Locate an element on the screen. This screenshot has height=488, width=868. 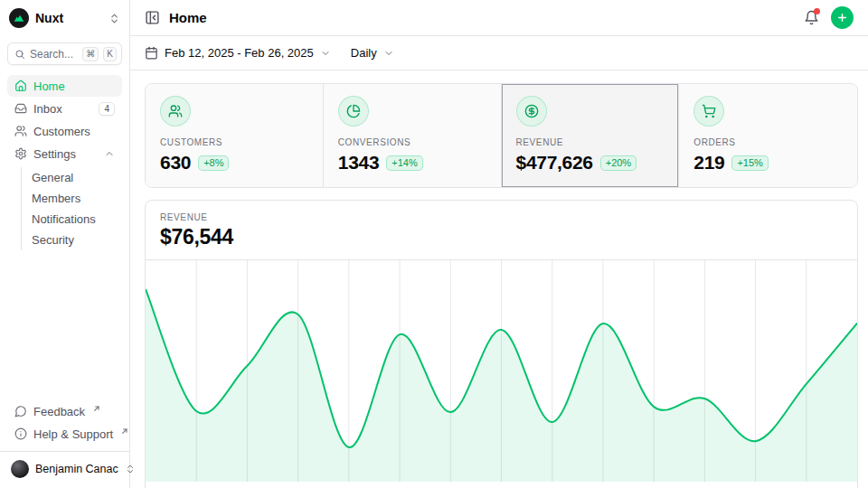
sidebar-footer: Feedback Help & Support is located at coordinates (65, 426).